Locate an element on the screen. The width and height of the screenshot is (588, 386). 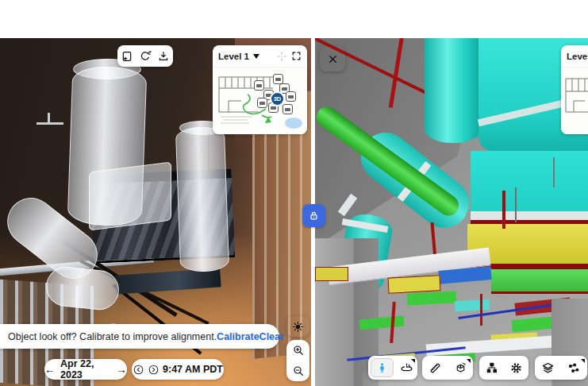
minimap-header: Level 1 is located at coordinates (260, 56).